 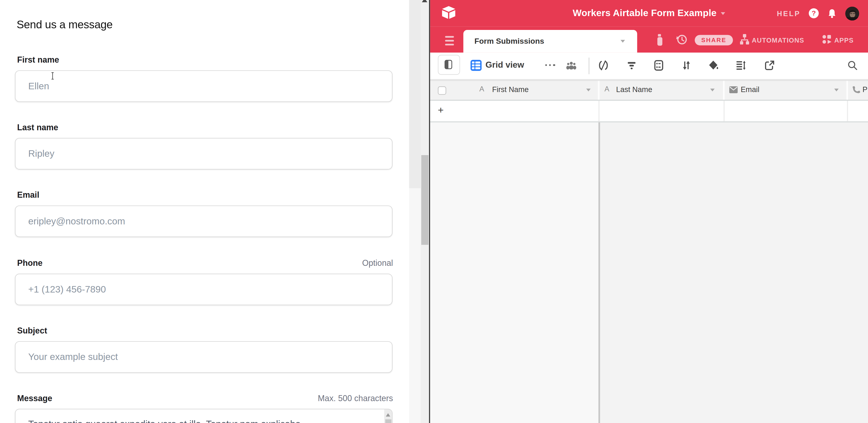 What do you see at coordinates (425, 1) in the screenshot?
I see `page-scroll-up-icon` at bounding box center [425, 1].